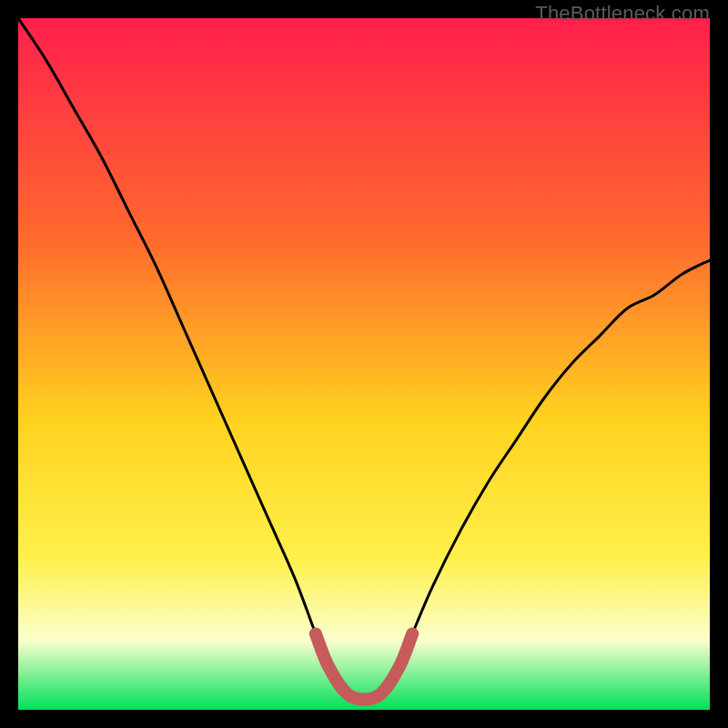  What do you see at coordinates (364, 666) in the screenshot?
I see `plateau-highlight` at bounding box center [364, 666].